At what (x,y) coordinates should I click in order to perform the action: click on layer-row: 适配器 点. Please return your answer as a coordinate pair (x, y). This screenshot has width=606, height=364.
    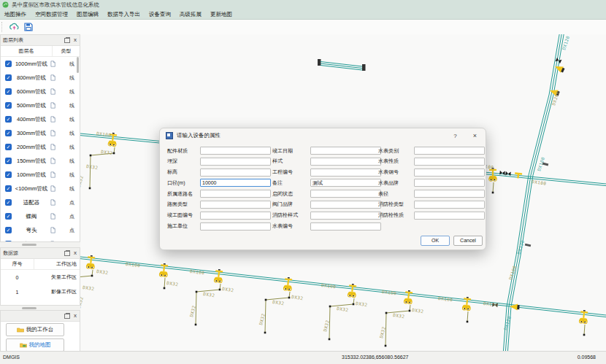
    Looking at the image, I should click on (40, 203).